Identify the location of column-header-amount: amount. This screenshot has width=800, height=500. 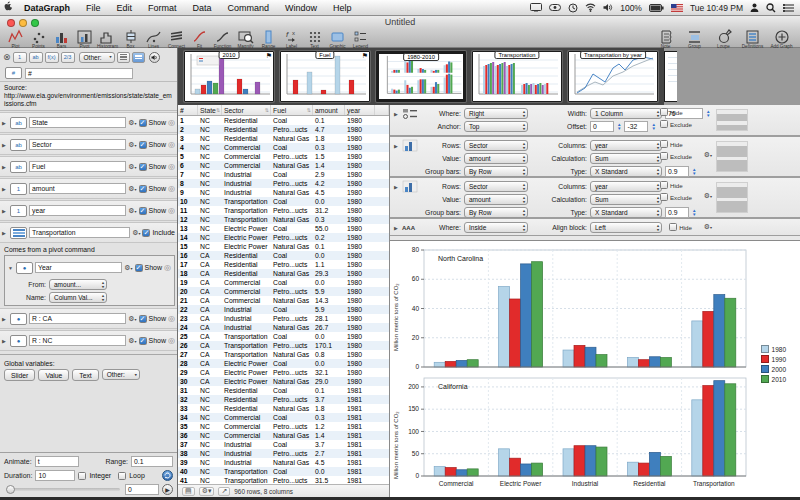
(329, 110).